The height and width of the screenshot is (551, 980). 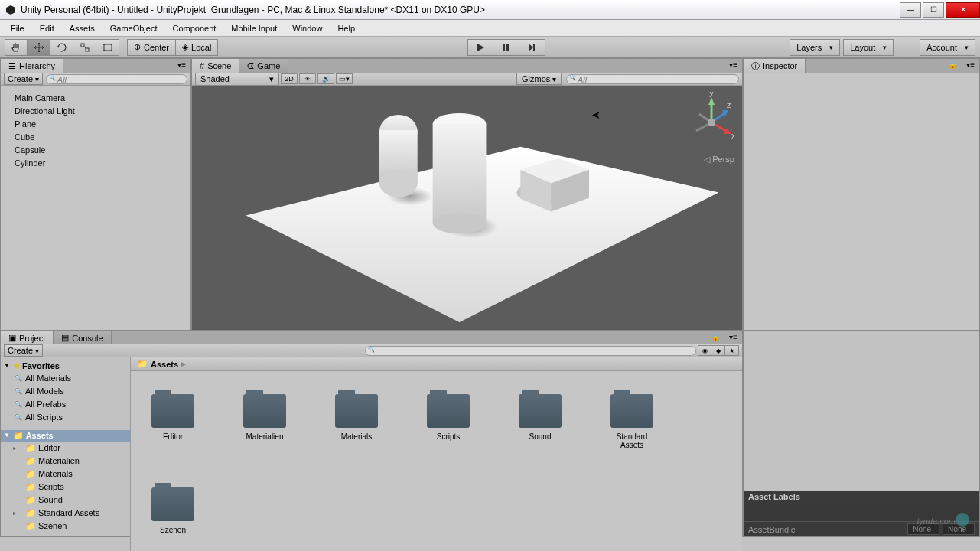 What do you see at coordinates (85, 47) in the screenshot?
I see `scale-tool` at bounding box center [85, 47].